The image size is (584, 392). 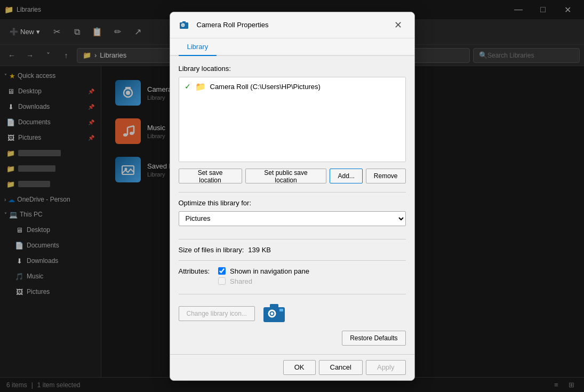 I want to click on location-item: ✓ 📁 Camera Roll (C:\Users\HP\Pictures), so click(x=292, y=86).